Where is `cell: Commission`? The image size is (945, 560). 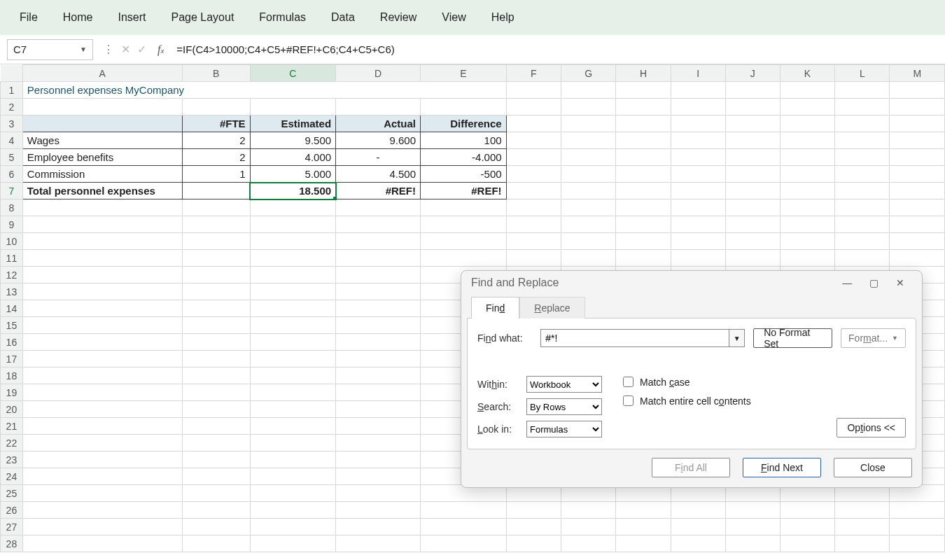
cell: Commission is located at coordinates (102, 174).